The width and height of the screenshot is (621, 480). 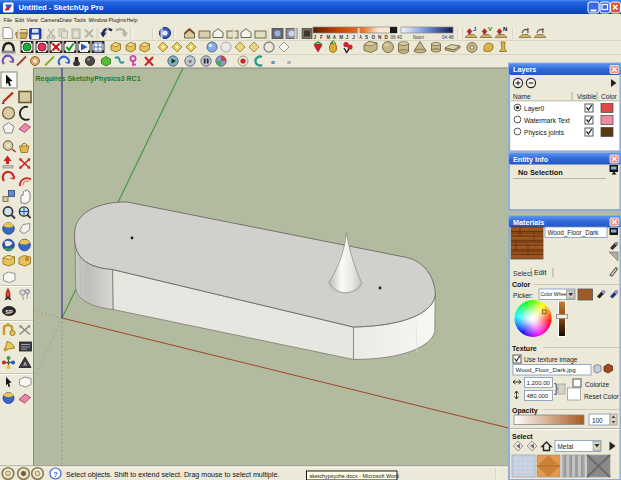 What do you see at coordinates (366, 38) in the screenshot?
I see `svg-text: S` at bounding box center [366, 38].